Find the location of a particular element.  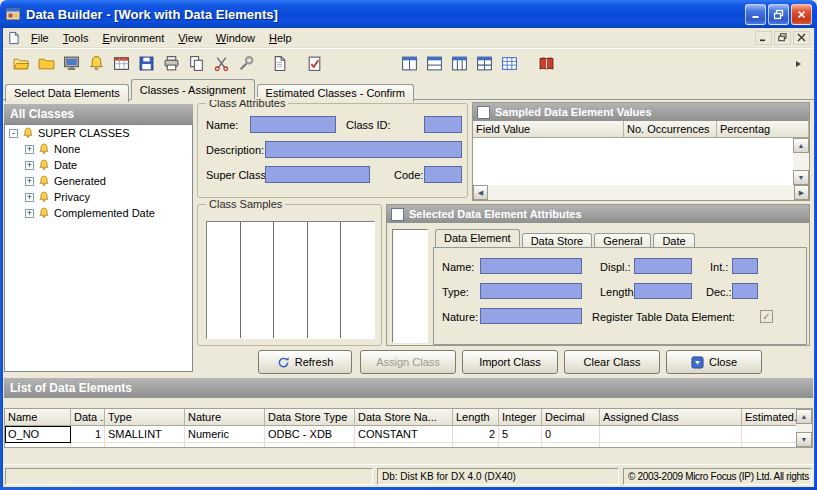

refresh-button: Refresh is located at coordinates (305, 362).